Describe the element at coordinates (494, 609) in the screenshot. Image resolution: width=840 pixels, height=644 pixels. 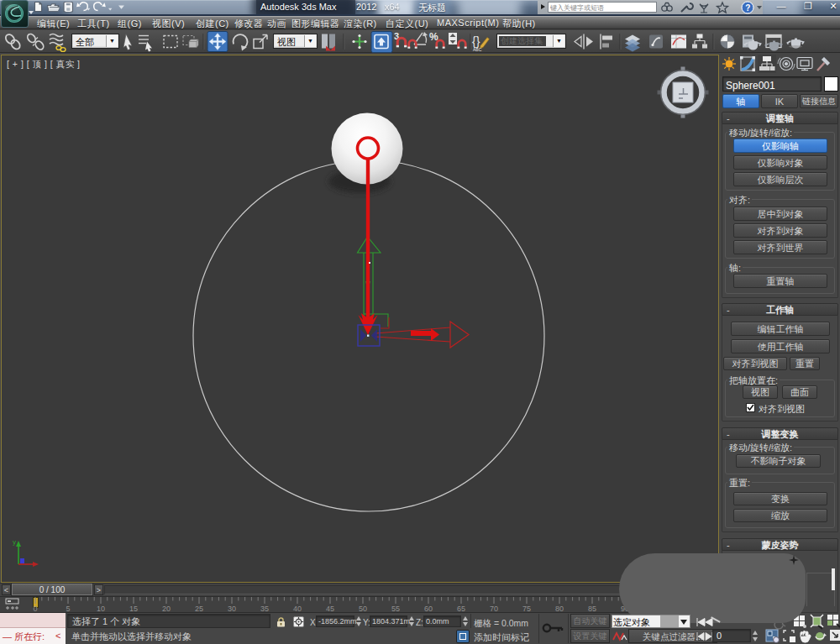
I see `svg-text: 70` at that location.